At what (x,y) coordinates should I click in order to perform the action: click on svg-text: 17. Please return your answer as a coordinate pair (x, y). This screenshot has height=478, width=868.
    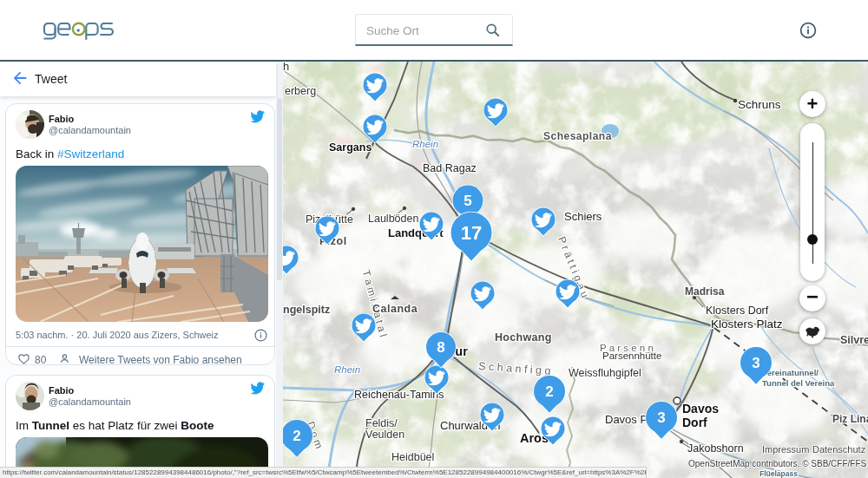
    Looking at the image, I should click on (471, 232).